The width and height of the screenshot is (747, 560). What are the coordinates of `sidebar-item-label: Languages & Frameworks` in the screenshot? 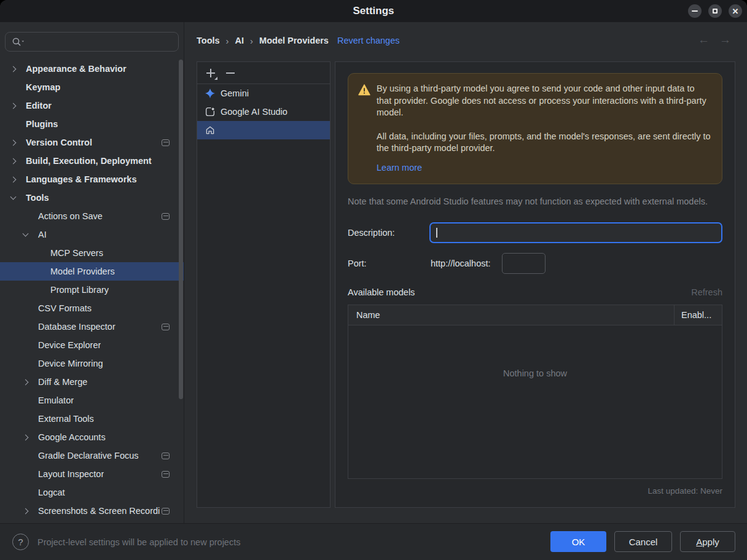 It's located at (81, 179).